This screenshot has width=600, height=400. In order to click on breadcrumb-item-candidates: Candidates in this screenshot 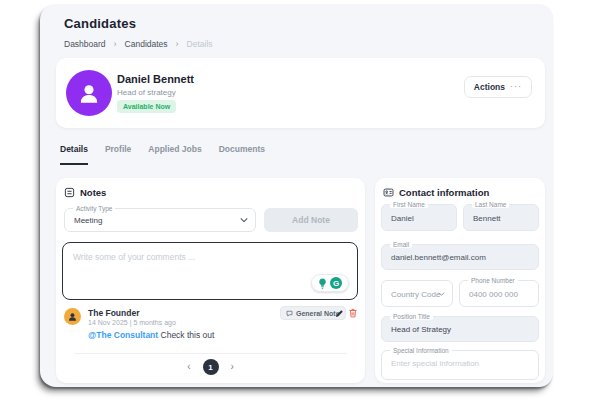, I will do `click(146, 44)`.